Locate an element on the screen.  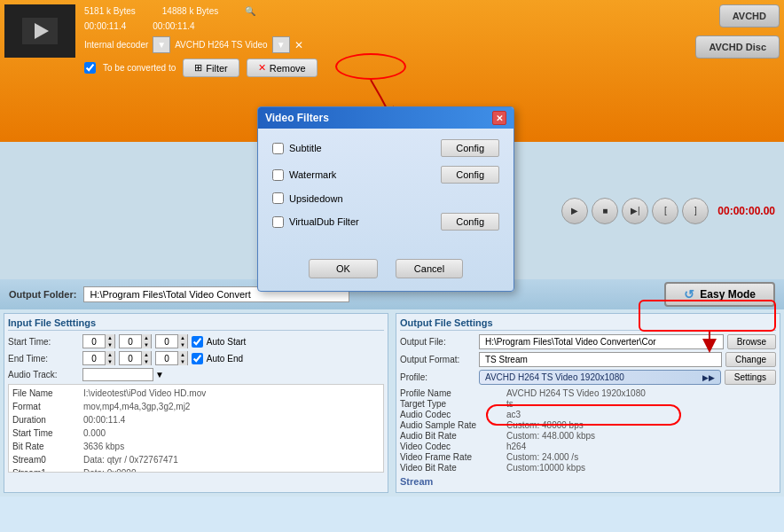
to-be-converted-checkbox is located at coordinates (90, 67).